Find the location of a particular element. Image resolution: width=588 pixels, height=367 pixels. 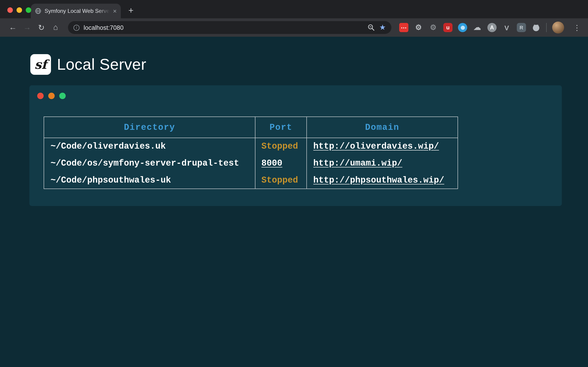

panel-traffic-dots is located at coordinates (299, 96).